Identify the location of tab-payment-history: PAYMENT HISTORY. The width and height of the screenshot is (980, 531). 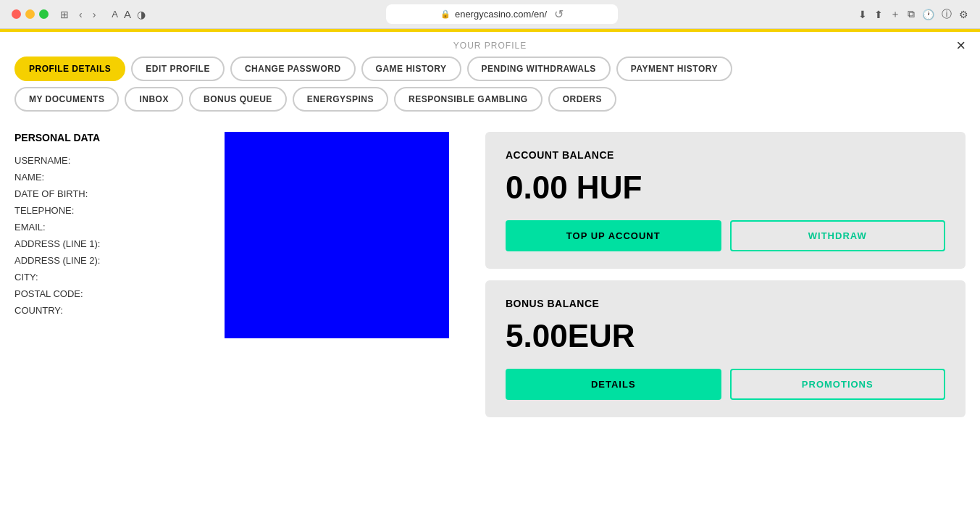
(674, 69).